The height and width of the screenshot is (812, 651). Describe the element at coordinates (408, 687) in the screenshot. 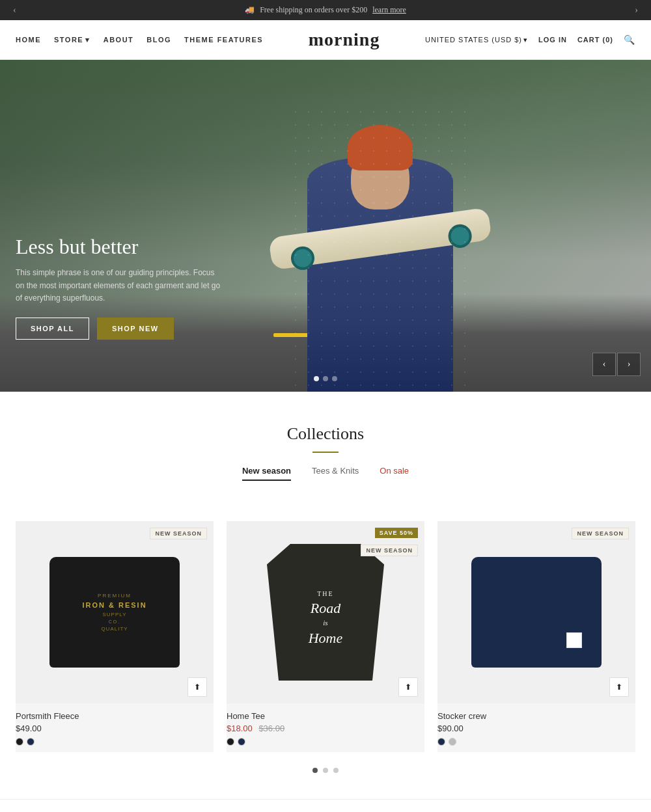

I see `share-icon-tee: ⬆` at that location.